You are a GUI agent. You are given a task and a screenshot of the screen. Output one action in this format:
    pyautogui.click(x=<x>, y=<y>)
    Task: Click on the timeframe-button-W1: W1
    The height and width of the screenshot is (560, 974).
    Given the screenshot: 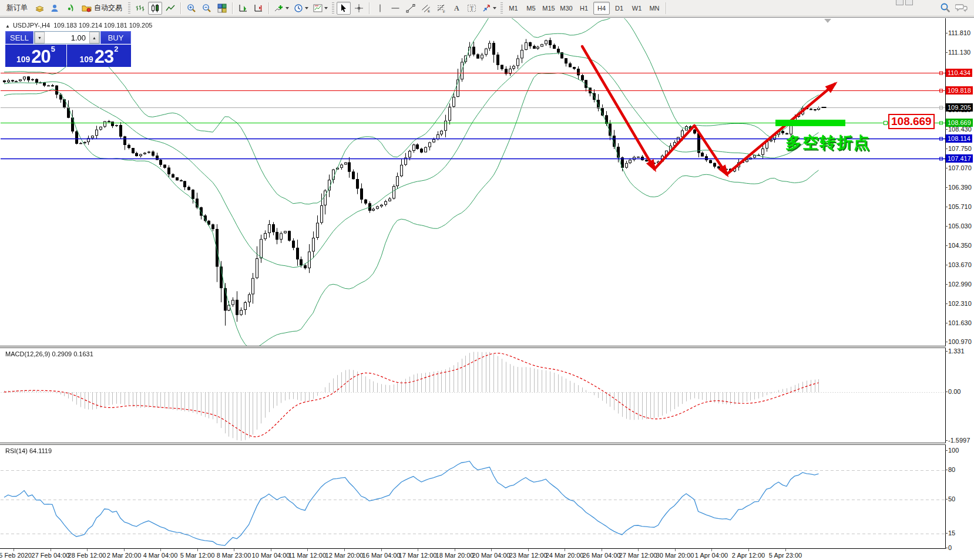 What is the action you would take?
    pyautogui.click(x=637, y=8)
    